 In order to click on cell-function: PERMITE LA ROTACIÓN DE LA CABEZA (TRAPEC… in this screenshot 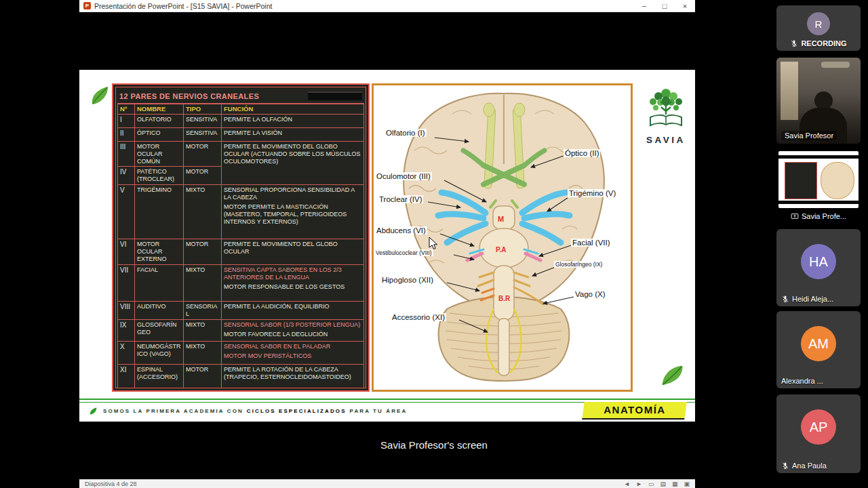, I will do `click(293, 377)`.